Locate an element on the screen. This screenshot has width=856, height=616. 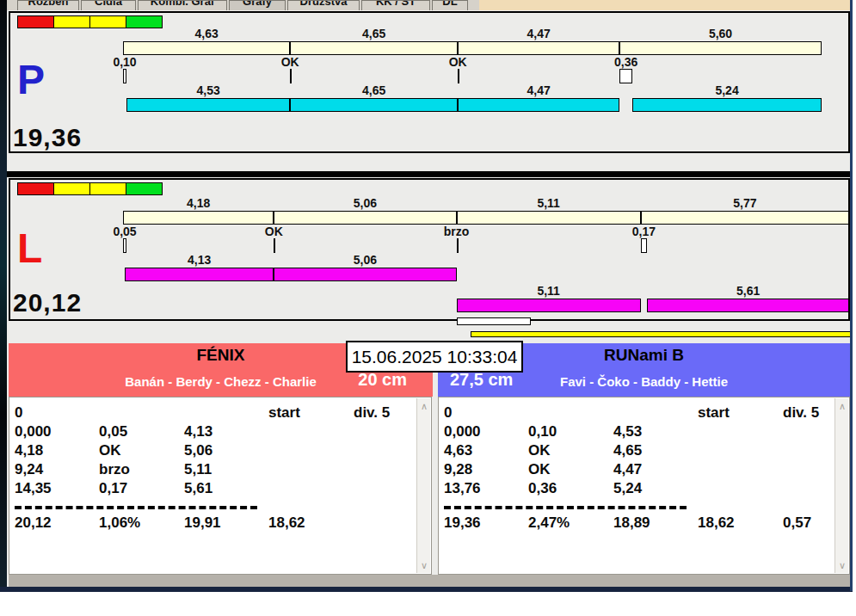
tab-kk-st: KK / ST is located at coordinates (396, 5).